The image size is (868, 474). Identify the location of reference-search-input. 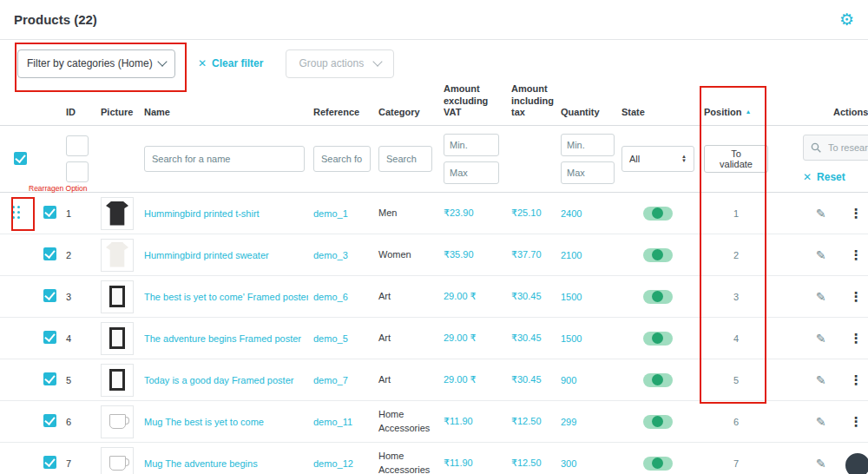
(342, 159).